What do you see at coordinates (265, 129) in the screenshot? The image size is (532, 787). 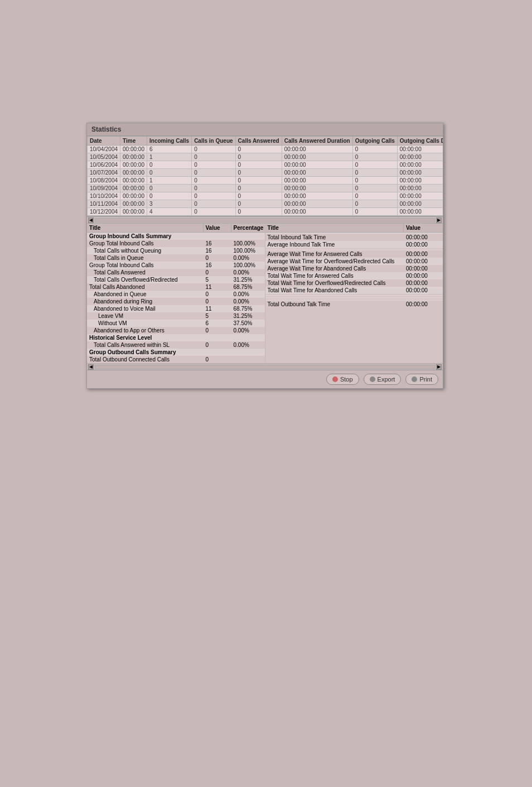 I see `title-bar: Statistics` at bounding box center [265, 129].